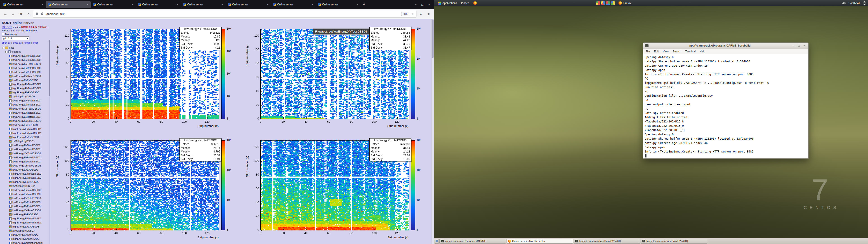 The height and width of the screenshot is (244, 868). What do you see at coordinates (25, 170) in the screenshot?
I see `tree-item: lowEnergyExEyDSSD2` at bounding box center [25, 170].